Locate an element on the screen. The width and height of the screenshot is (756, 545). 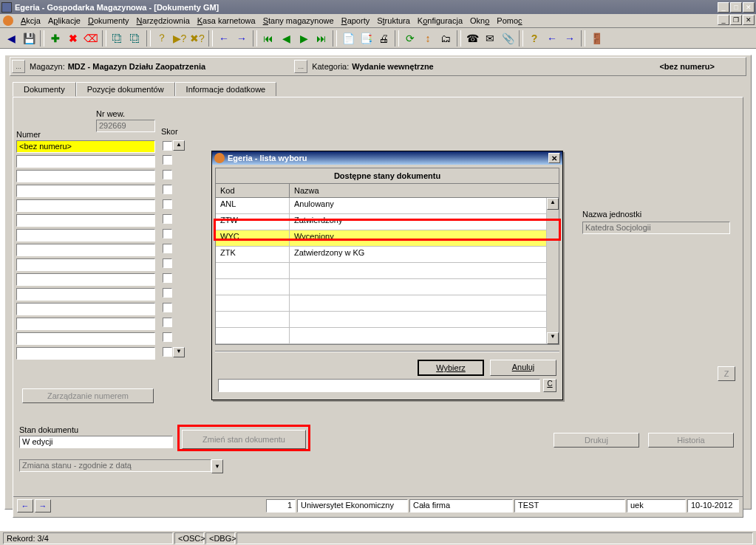
tab-pozycje: Pozycje dokumentów is located at coordinates (126, 89).